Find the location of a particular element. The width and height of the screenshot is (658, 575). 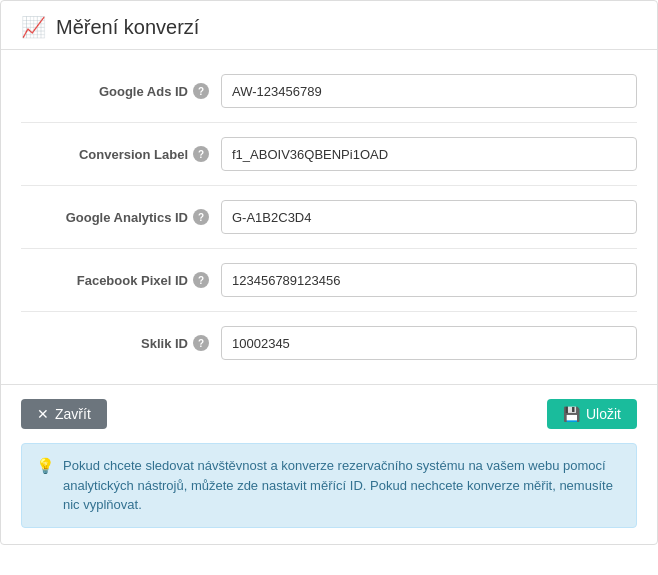

form-row-google-analytics-id: Google Analytics ID ? is located at coordinates (329, 218).